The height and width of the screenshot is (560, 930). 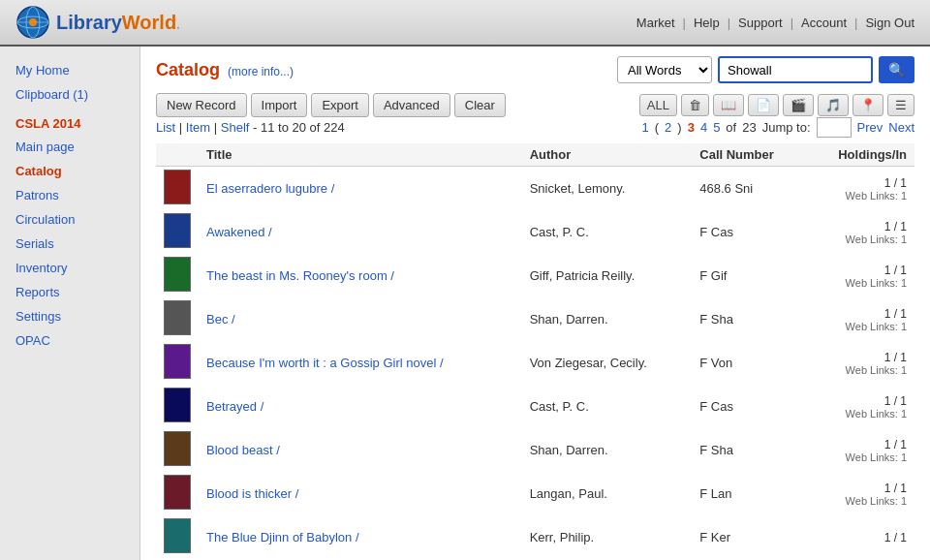 I want to click on sidebar-item-serials: Serials, so click(x=70, y=244).